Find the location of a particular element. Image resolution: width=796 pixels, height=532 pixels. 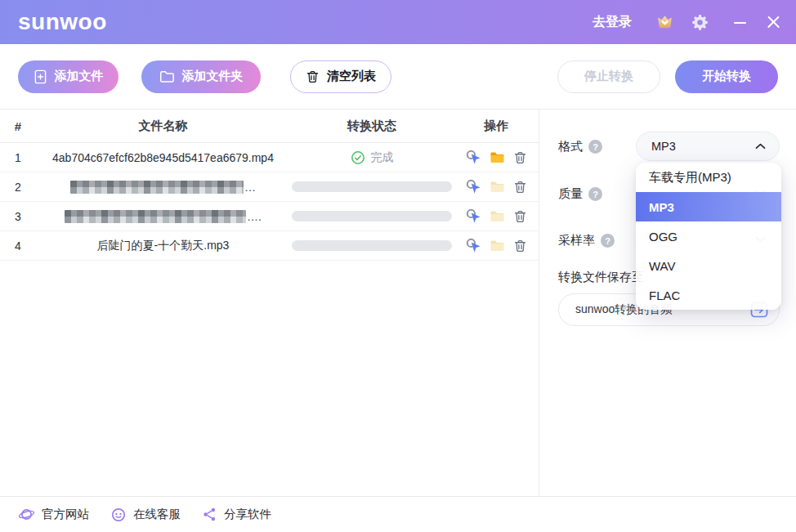

stop-convert-button: 停止转换 is located at coordinates (609, 77).